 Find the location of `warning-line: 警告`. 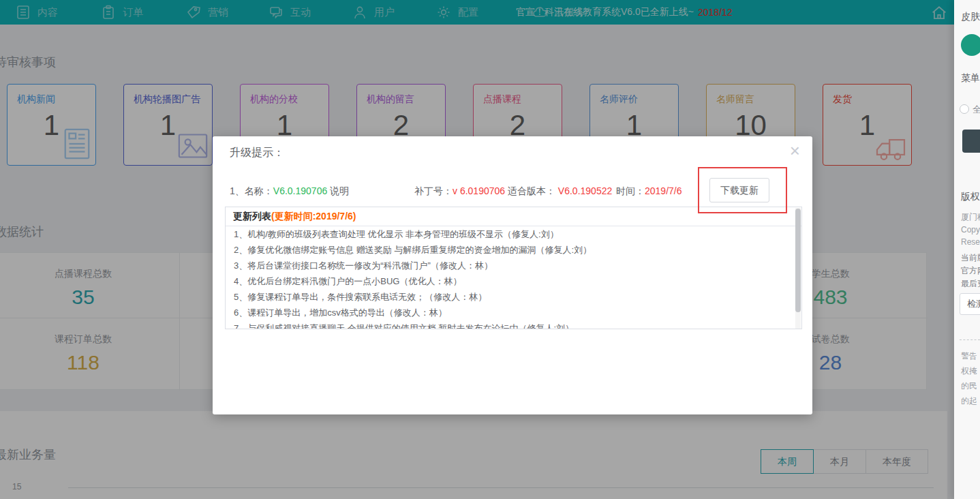

warning-line: 警告 is located at coordinates (969, 356).